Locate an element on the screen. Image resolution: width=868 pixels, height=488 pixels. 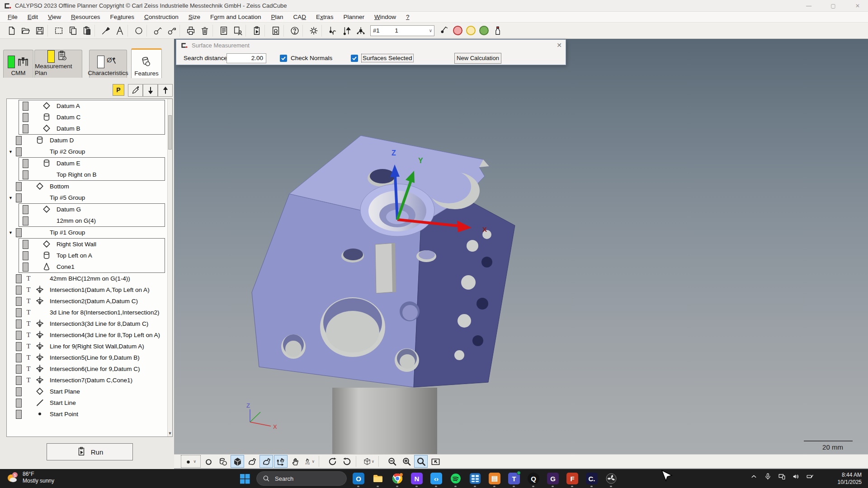
menu-extras: Extras is located at coordinates (325, 17).